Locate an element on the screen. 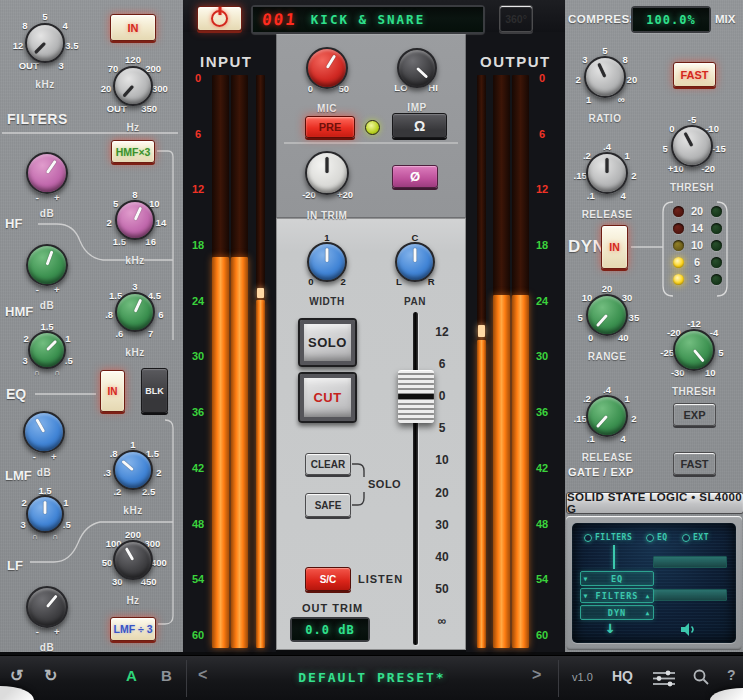  hq-toggle: HQ is located at coordinates (622, 676).